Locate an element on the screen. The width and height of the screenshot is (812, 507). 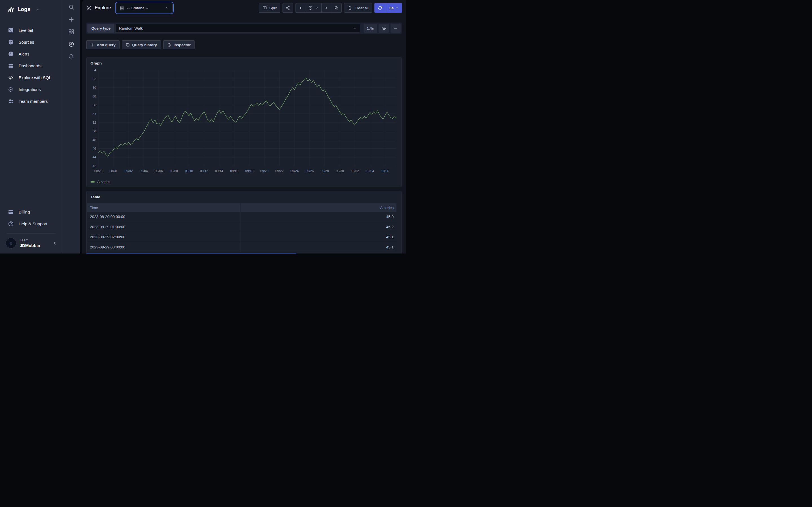
table-header: Time A-series is located at coordinates (242, 208).